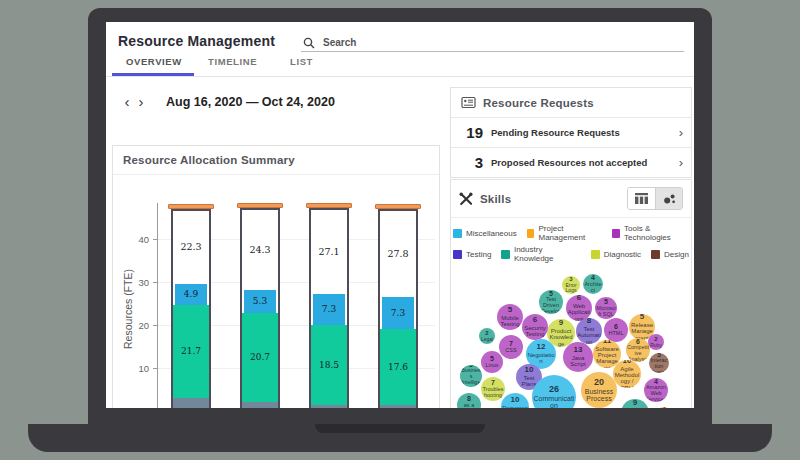 This screenshot has height=460, width=800. I want to click on skill-bubble-label: Microsoft SQL, so click(606, 312).